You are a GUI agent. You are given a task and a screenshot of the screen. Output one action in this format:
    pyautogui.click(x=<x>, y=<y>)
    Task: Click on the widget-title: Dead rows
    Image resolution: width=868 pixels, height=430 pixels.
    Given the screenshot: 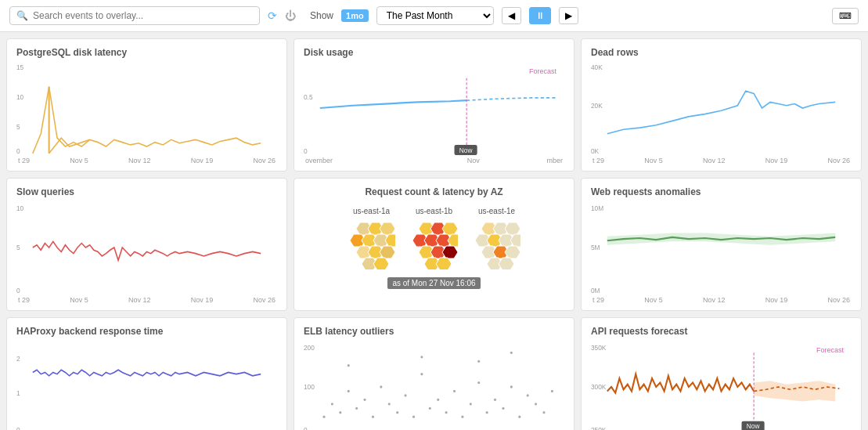 What is the action you would take?
    pyautogui.click(x=722, y=52)
    